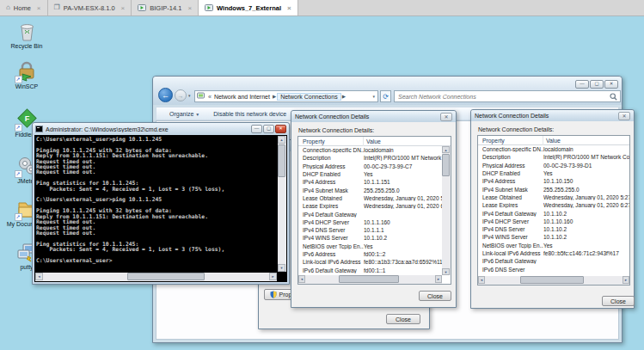 The width and height of the screenshot is (644, 350). I want to click on organize-menu: Organize ▼, so click(184, 114).